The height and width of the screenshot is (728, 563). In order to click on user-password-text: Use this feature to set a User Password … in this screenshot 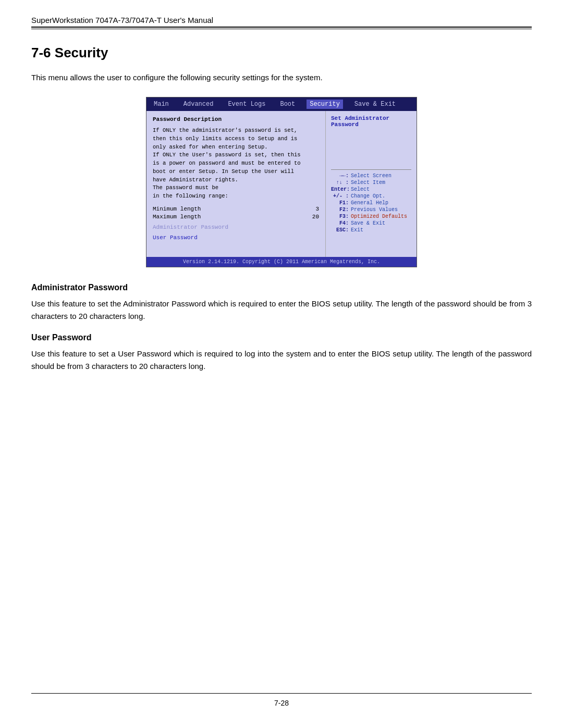, I will do `click(282, 360)`.